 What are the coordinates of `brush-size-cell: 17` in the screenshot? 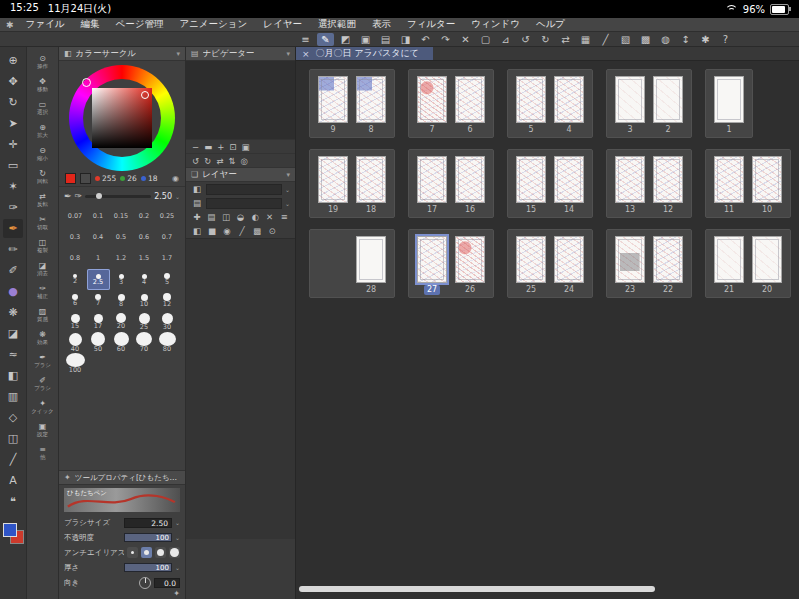 It's located at (98, 322).